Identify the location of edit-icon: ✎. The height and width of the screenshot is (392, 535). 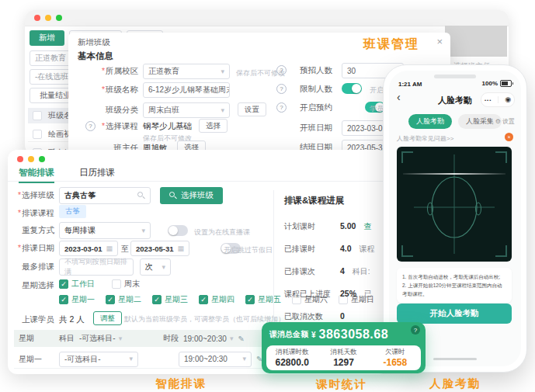
(241, 338).